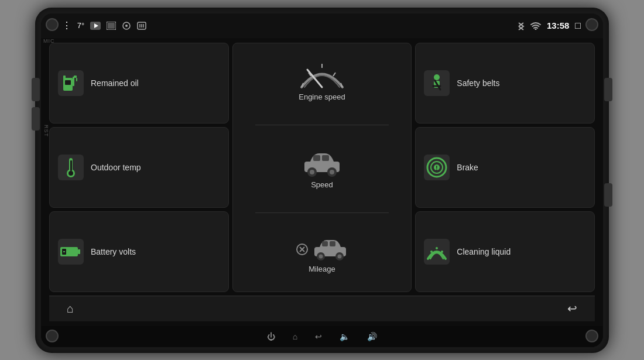 This screenshot has width=644, height=360. What do you see at coordinates (505, 167) in the screenshot?
I see `brake-widget: ! Brake` at bounding box center [505, 167].